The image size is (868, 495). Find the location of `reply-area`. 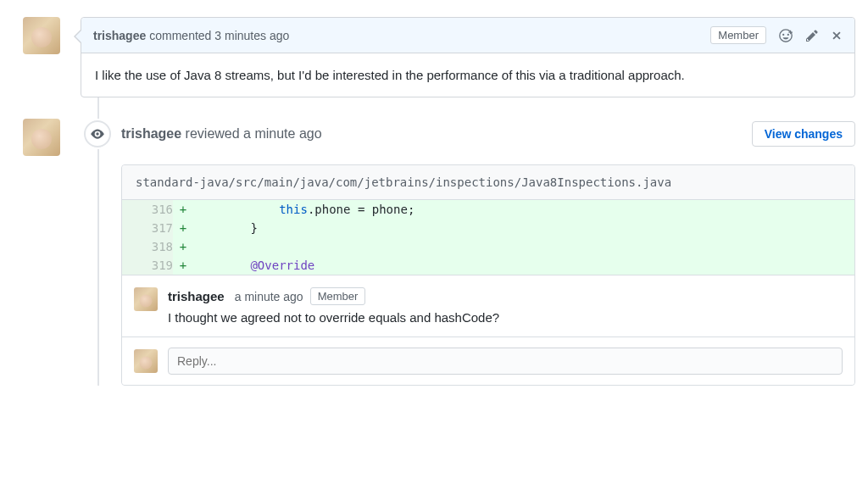

reply-area is located at coordinates (488, 361).